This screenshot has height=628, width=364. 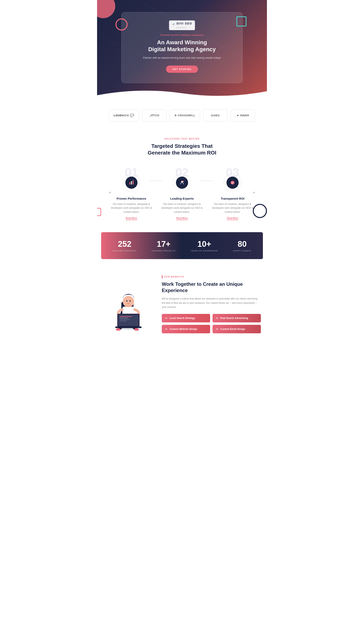 What do you see at coordinates (185, 116) in the screenshot?
I see `brand-logo-crosswill: ✛CROSSWILL` at bounding box center [185, 116].